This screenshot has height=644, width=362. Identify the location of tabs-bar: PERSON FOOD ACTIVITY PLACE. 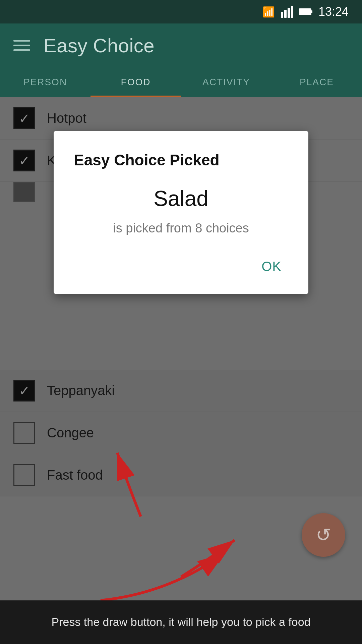
(181, 82).